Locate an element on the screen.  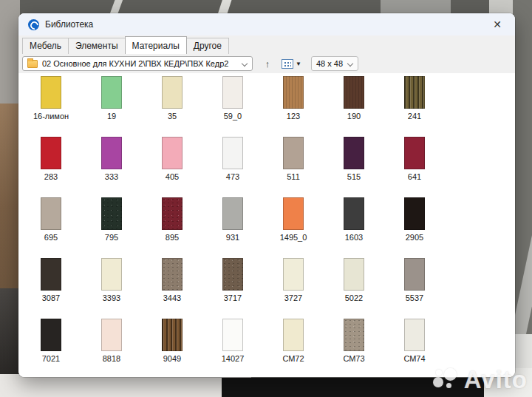
close-button: ✕ is located at coordinates (497, 24).